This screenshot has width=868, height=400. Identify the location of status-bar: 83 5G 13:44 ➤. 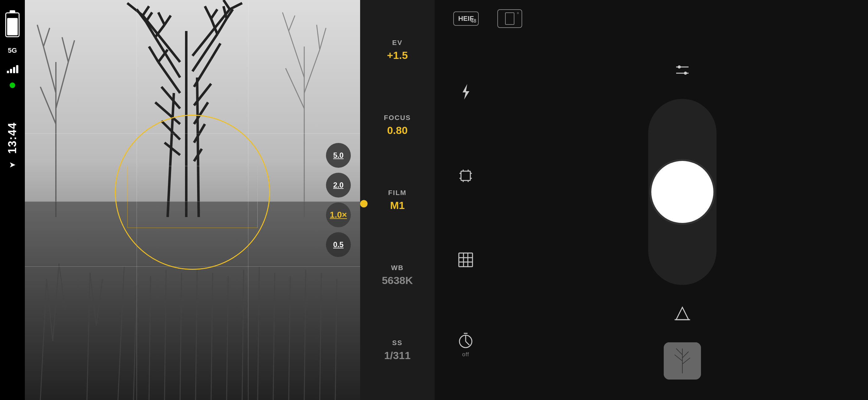
(12, 200).